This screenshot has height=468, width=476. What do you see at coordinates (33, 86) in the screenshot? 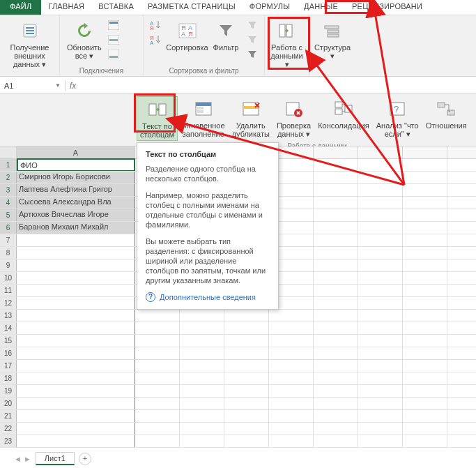
I see `name-box: A1 ▼` at bounding box center [33, 86].